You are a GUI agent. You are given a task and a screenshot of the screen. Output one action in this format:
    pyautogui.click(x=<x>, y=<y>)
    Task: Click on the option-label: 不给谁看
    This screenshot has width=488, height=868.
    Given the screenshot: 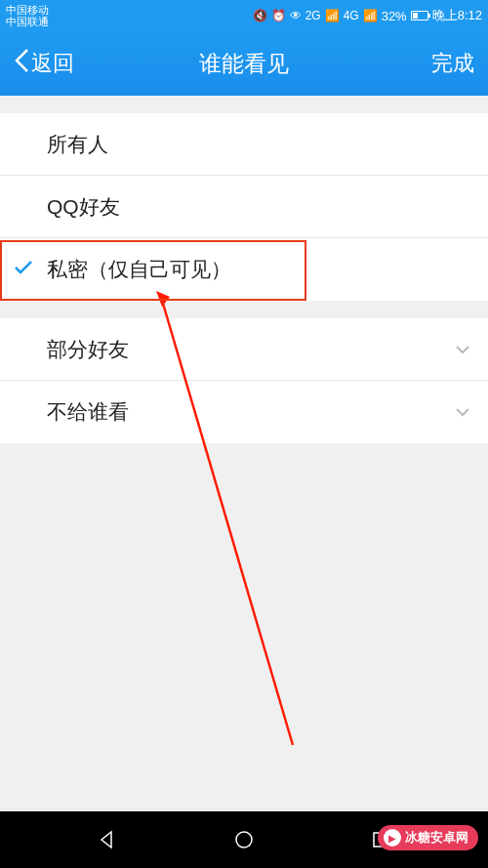 What is the action you would take?
    pyautogui.click(x=88, y=412)
    